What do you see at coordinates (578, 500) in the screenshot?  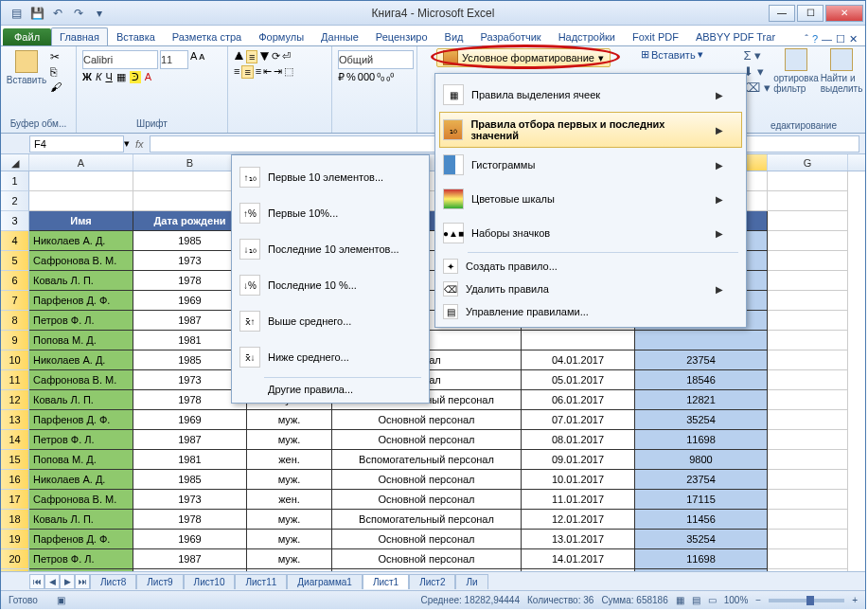 I see `cell-date: 11.01.2017` at bounding box center [578, 500].